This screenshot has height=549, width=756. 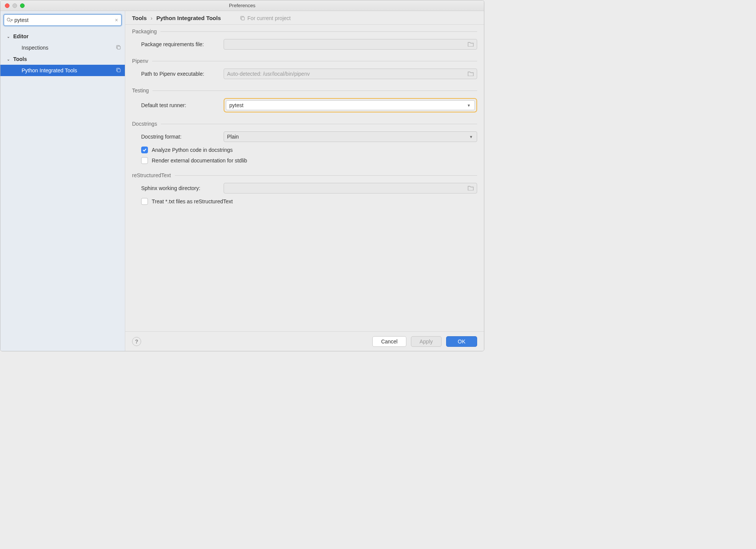 I want to click on footer: ? Cancel Apply OK, so click(x=305, y=341).